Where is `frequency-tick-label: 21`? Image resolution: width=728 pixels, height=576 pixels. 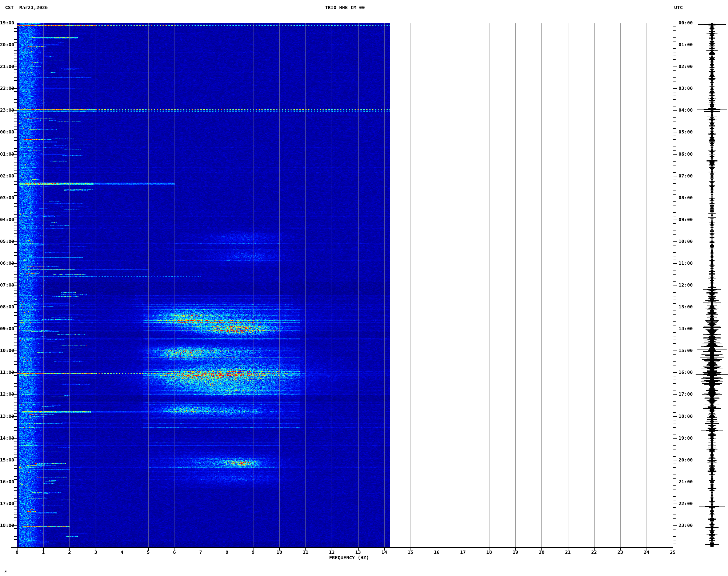 frequency-tick-label: 21 is located at coordinates (568, 552).